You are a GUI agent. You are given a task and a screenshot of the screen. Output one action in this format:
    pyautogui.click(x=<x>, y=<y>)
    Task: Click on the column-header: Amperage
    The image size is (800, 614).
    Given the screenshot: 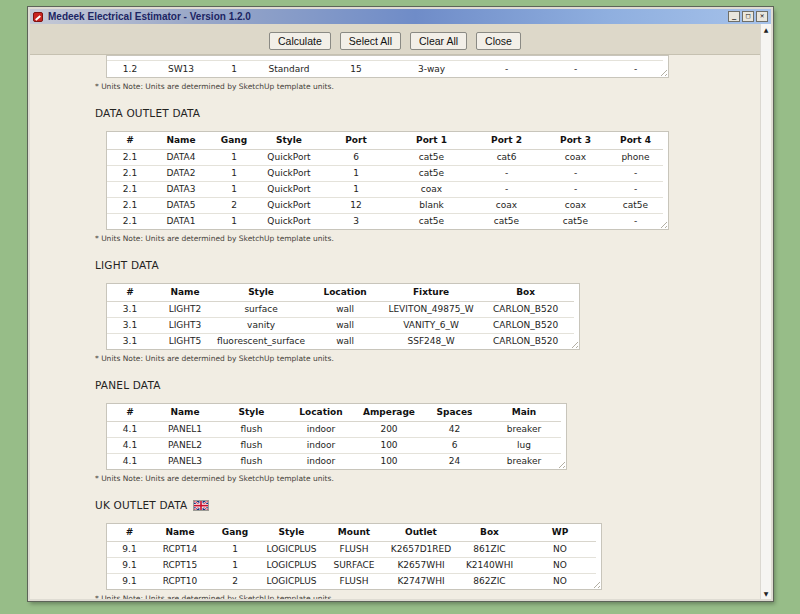 What is the action you would take?
    pyautogui.click(x=389, y=412)
    